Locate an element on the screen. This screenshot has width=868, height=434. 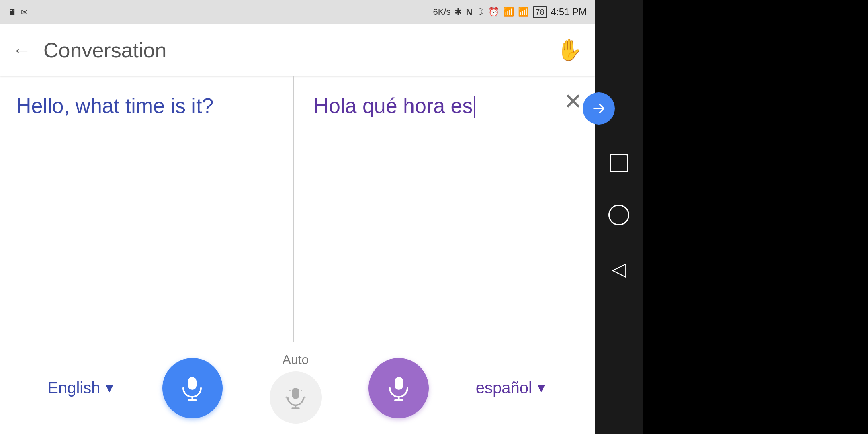
clear-button: ✕ is located at coordinates (573, 102).